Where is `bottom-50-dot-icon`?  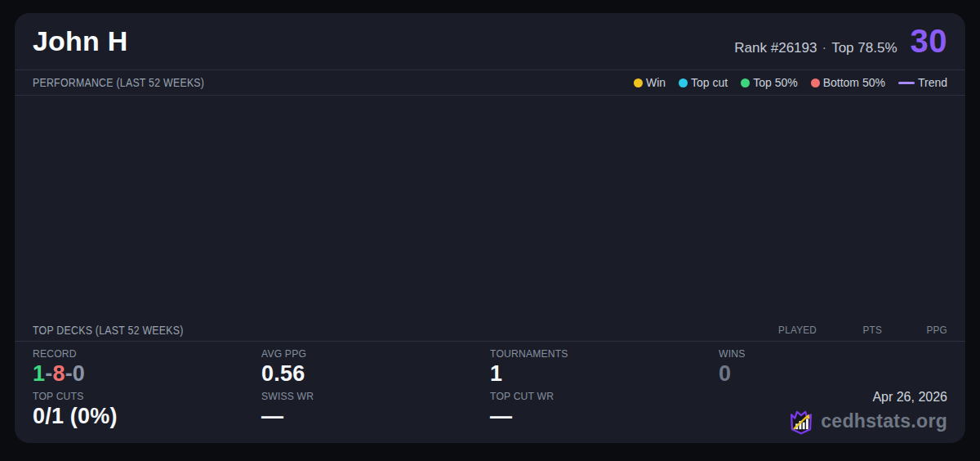
bottom-50-dot-icon is located at coordinates (815, 83).